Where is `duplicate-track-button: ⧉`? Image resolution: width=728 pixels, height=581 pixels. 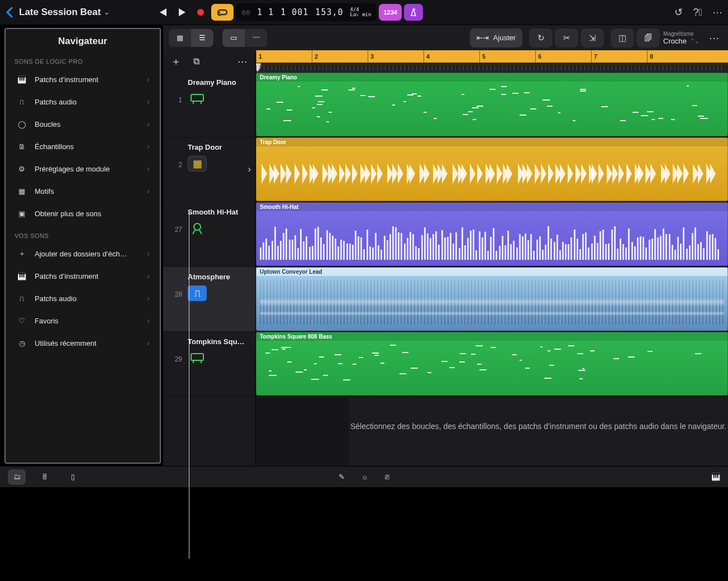 duplicate-track-button: ⧉ is located at coordinates (197, 61).